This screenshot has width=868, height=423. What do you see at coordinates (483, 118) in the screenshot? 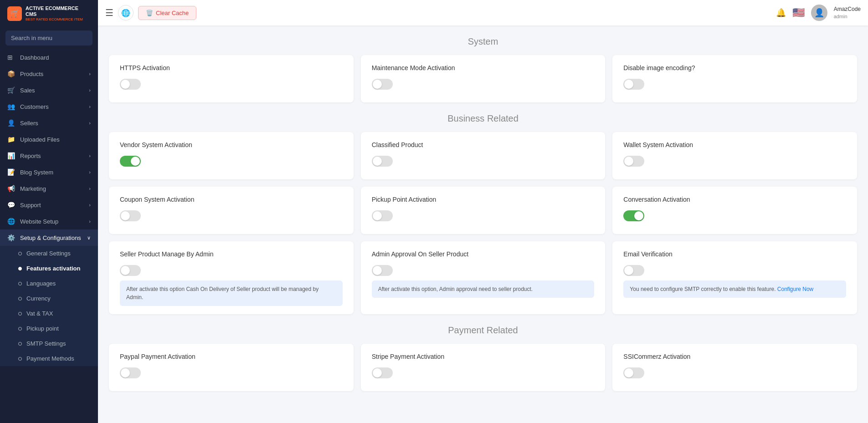
I see `business-section-title: Business Related` at bounding box center [483, 118].